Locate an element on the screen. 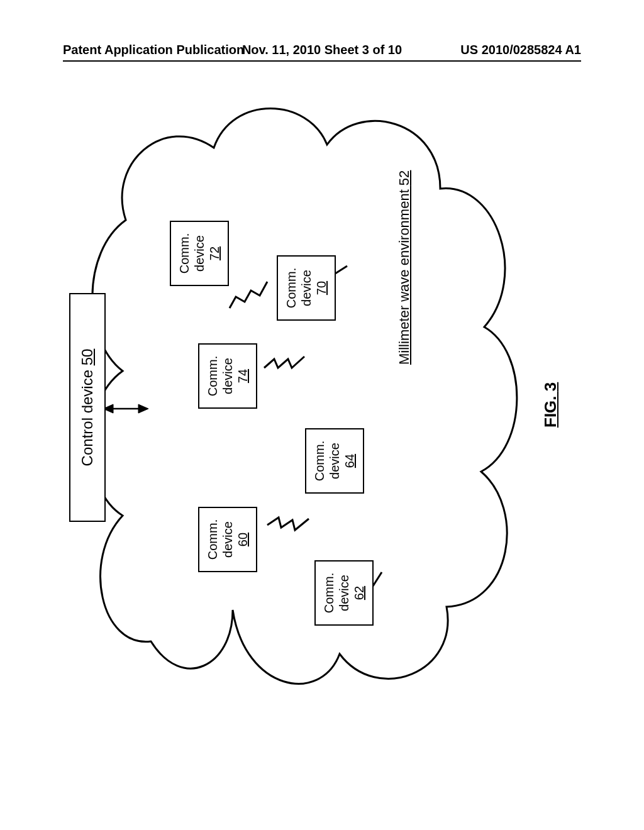  page-header: Patent Application Publication Nov. 11, … is located at coordinates (322, 50).